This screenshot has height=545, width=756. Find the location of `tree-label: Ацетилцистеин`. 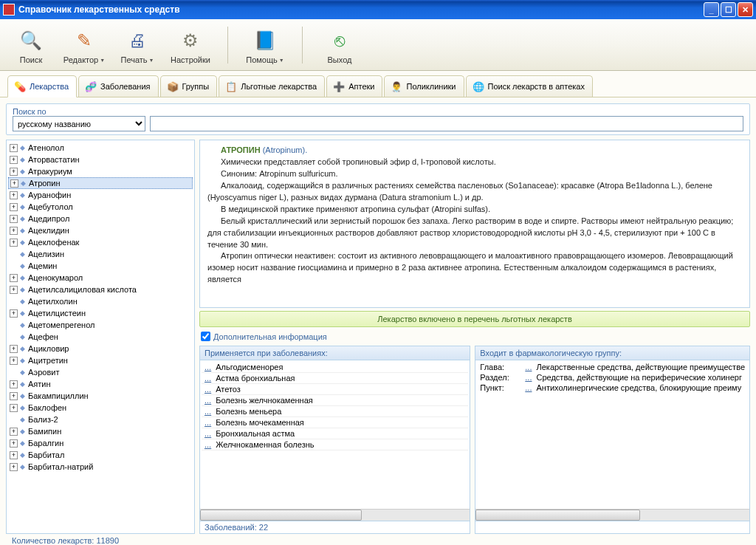

tree-label: Ацетилцистеин is located at coordinates (57, 313).